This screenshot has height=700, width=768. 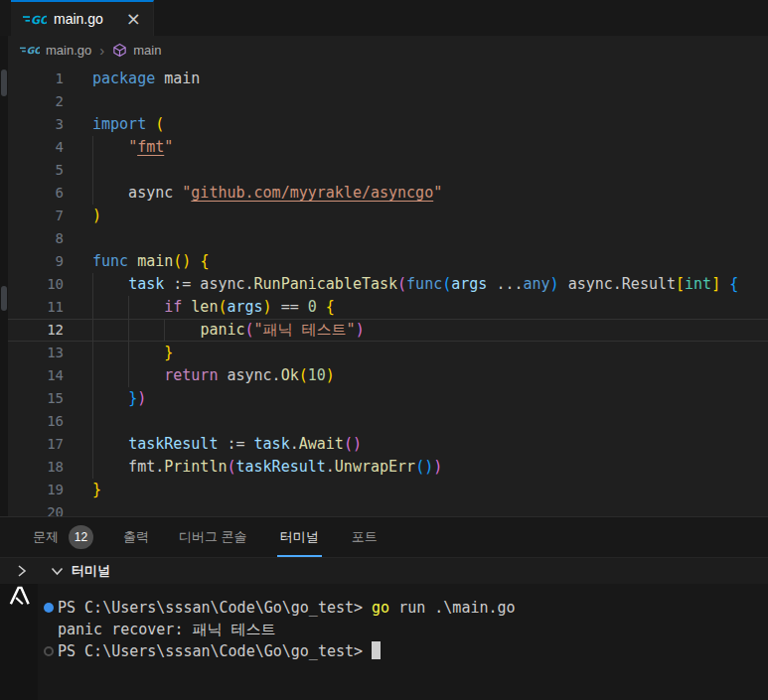 What do you see at coordinates (384, 330) in the screenshot?
I see `code-line: 12 panic("패닉 테스트")` at bounding box center [384, 330].